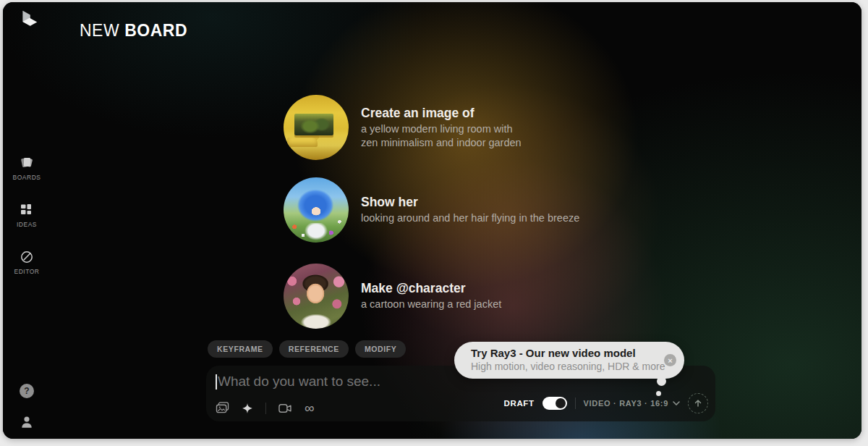  I want to click on example-subtitle: a yellow modern living room with zen min…, so click(441, 135).